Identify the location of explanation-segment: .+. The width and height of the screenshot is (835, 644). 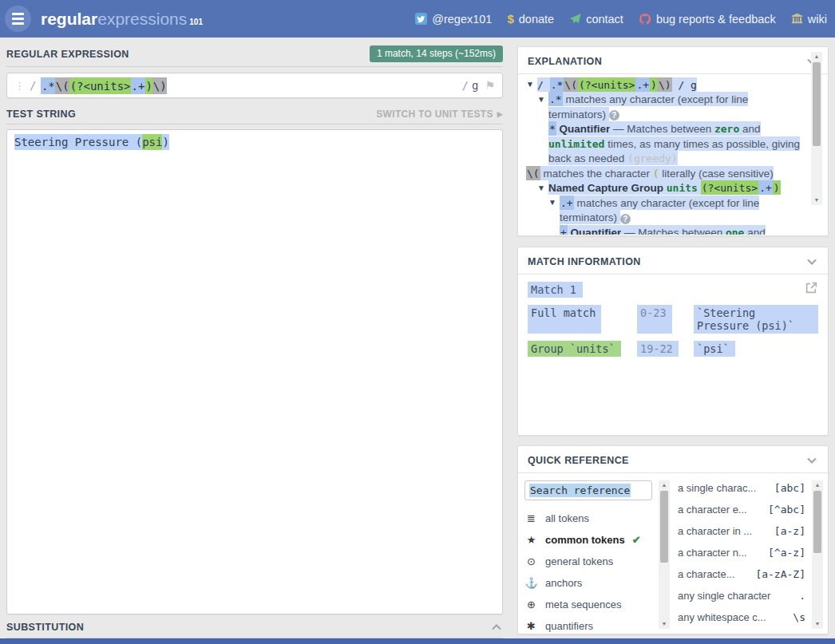
(766, 188).